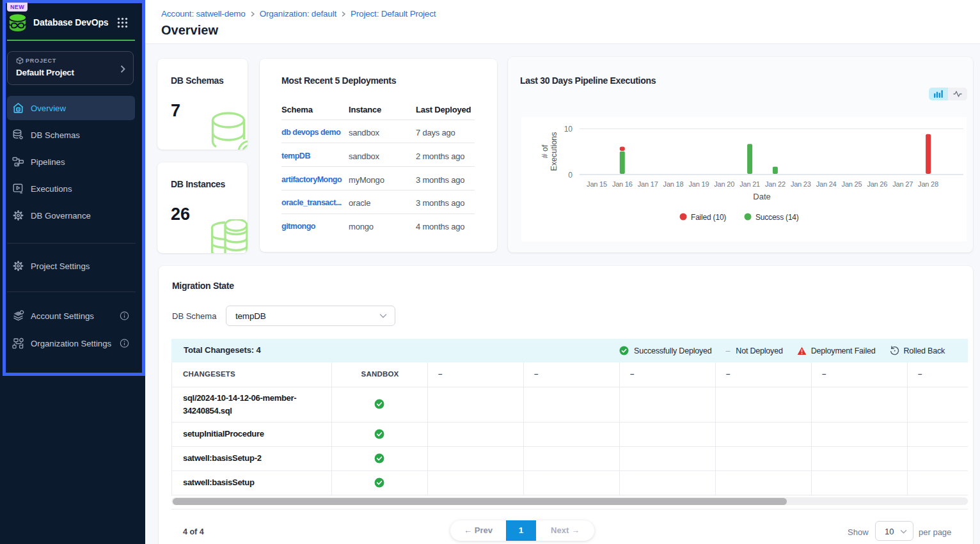 Image resolution: width=980 pixels, height=544 pixels. I want to click on svg-text: 10, so click(569, 129).